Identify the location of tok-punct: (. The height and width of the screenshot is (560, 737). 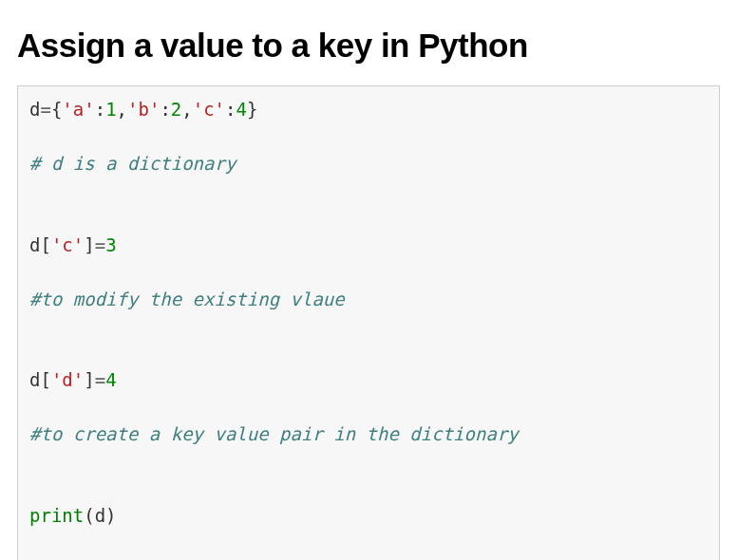
(89, 515).